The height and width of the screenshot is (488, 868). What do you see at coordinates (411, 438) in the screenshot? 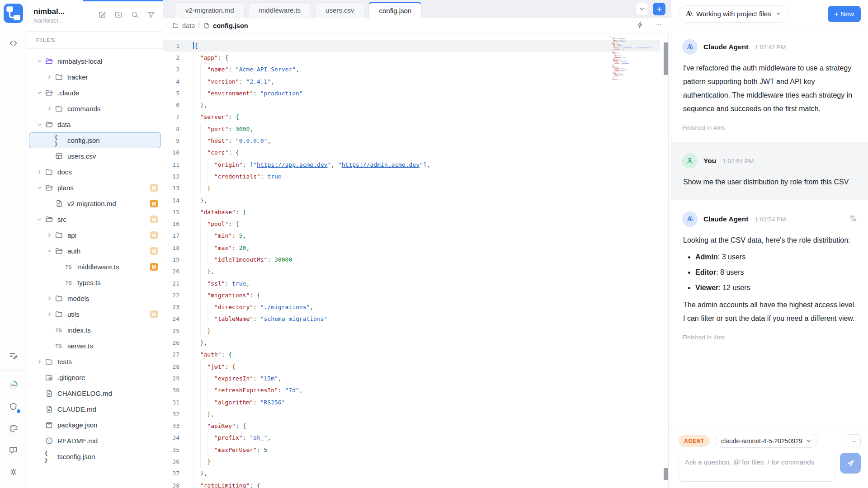
I see `code-line-34: 34"prefix": "ak_",` at bounding box center [411, 438].